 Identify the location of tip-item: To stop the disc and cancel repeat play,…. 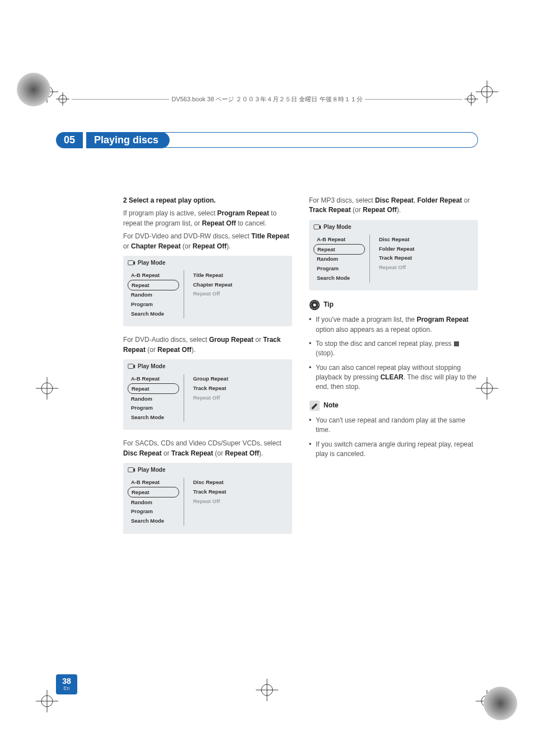
(394, 349).